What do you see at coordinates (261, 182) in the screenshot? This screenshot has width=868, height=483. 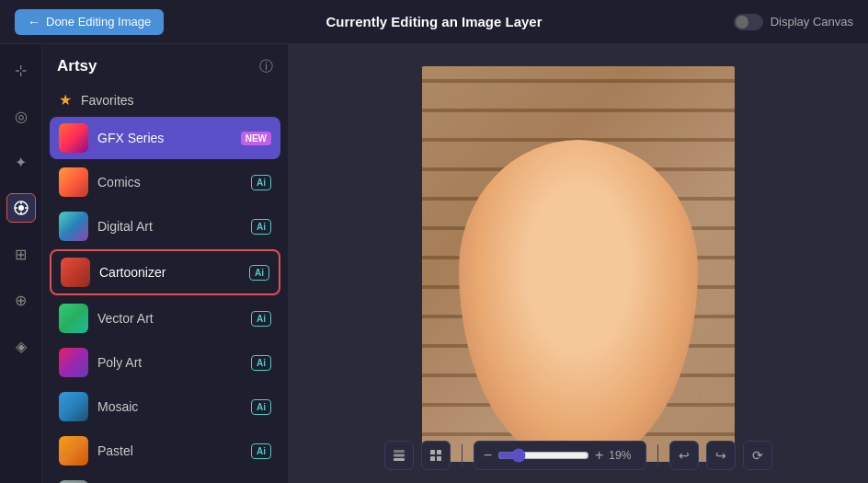 I see `badge-comics: Ai` at bounding box center [261, 182].